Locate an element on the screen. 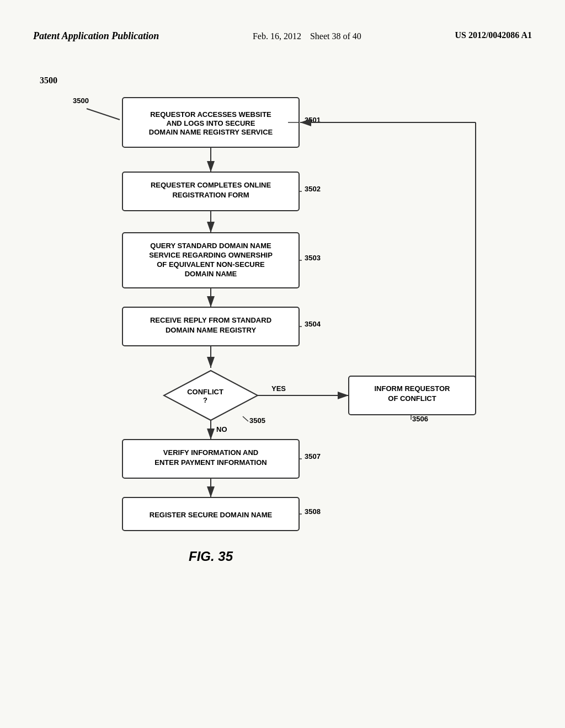  svg-text: REQUESTOR ACCESSES WEBSITE is located at coordinates (211, 115).